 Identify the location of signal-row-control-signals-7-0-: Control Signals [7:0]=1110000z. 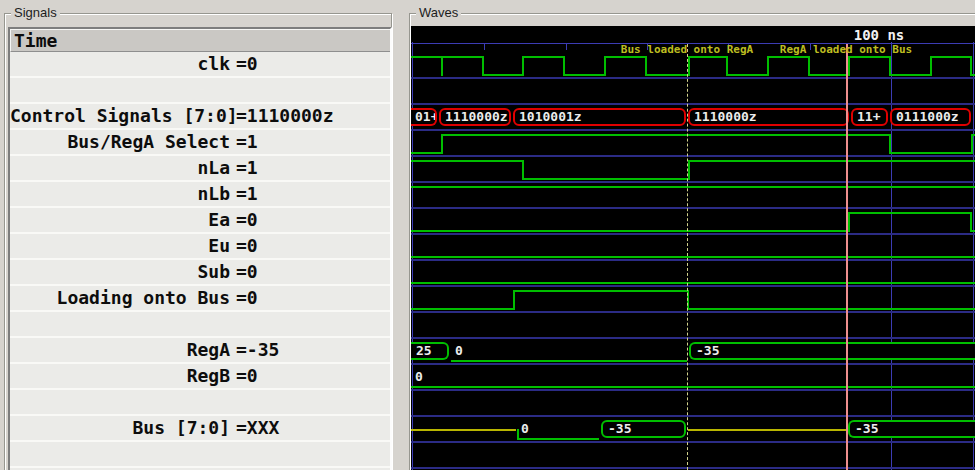
(200, 117).